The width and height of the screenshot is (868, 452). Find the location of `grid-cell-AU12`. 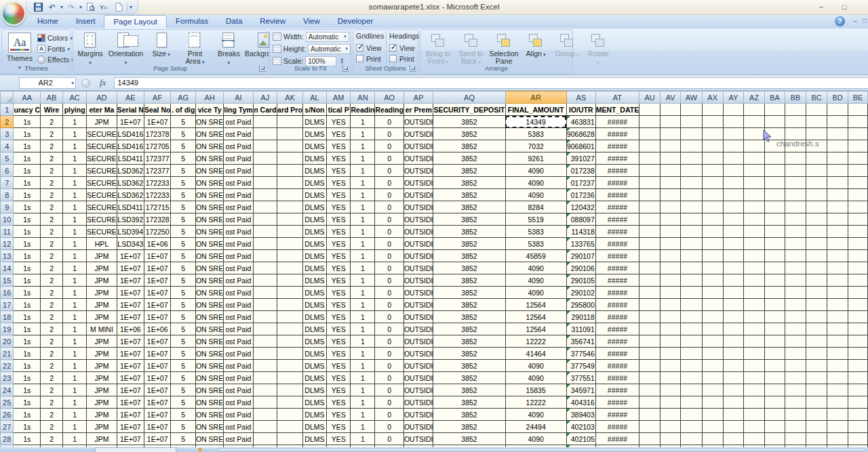

grid-cell-AU12 is located at coordinates (650, 244).